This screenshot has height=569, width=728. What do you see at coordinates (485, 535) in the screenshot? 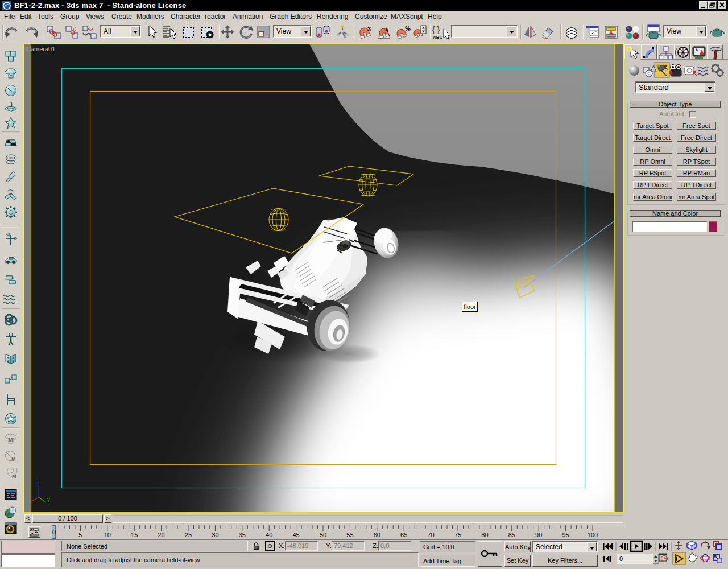
I see `svg-text: 80` at bounding box center [485, 535].